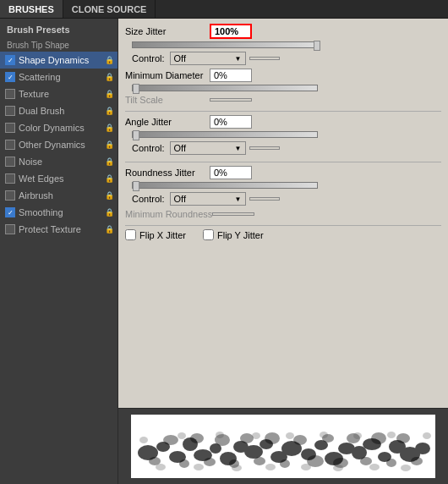 The width and height of the screenshot is (448, 484). What do you see at coordinates (10, 162) in the screenshot?
I see `checkbox-noise` at bounding box center [10, 162].